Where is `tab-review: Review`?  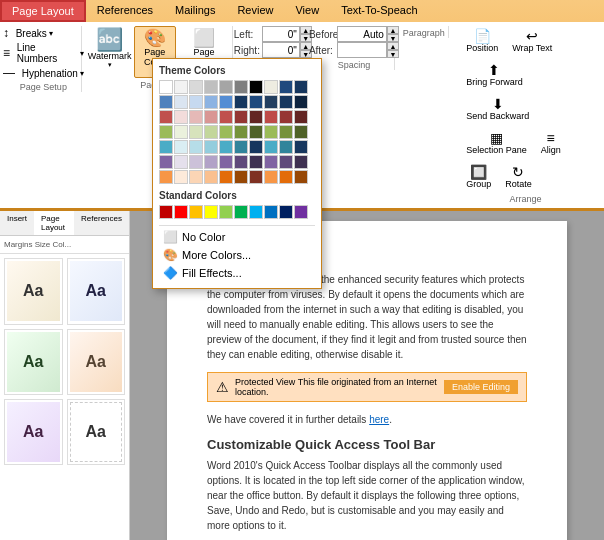 tab-review: Review is located at coordinates (255, 11).